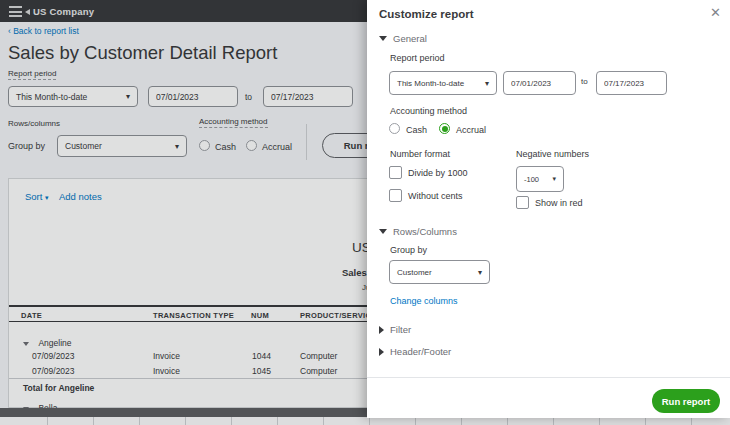  What do you see at coordinates (47, 198) in the screenshot?
I see `sort-caret-icon: ▾` at bounding box center [47, 198].